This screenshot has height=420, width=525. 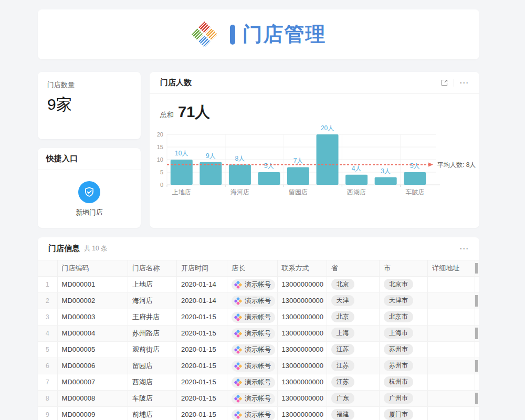 I want to click on row-number: 9, so click(x=47, y=413).